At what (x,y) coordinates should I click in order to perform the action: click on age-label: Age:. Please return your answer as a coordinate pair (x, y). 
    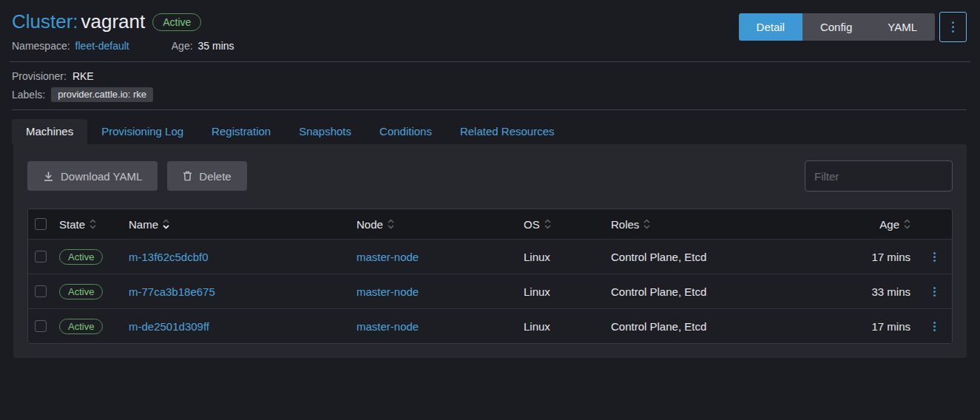
    Looking at the image, I should click on (182, 46).